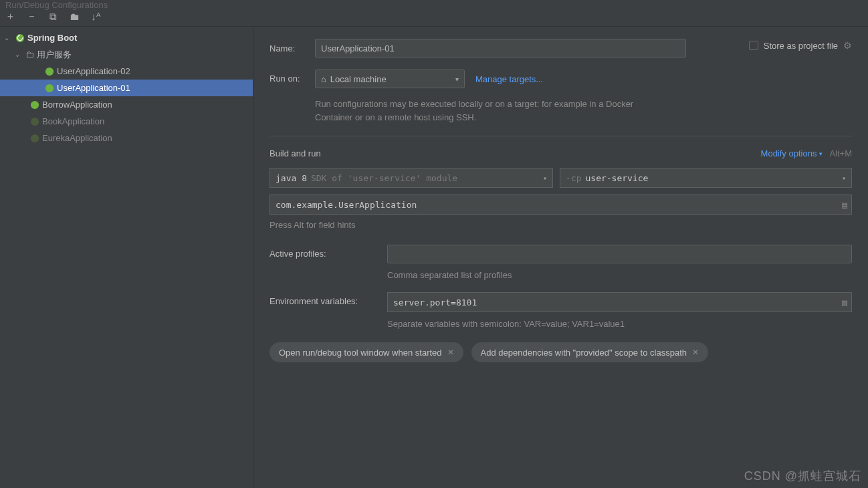 This screenshot has height=488, width=868. I want to click on store-as-project-file: Store as project file ⚙, so click(800, 45).